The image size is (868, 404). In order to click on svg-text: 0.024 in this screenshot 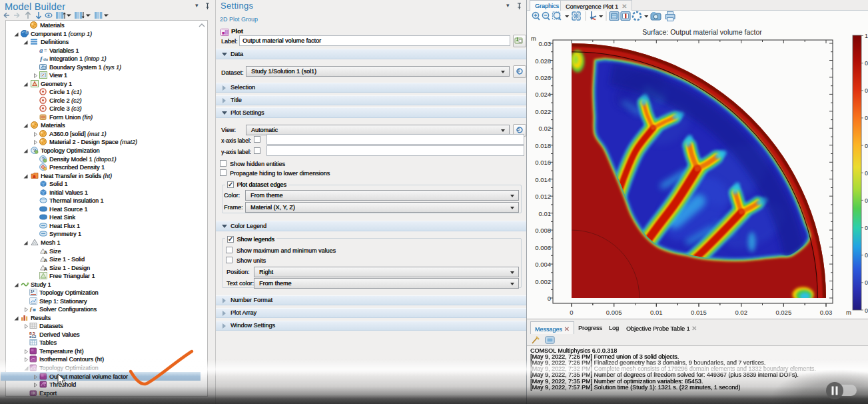, I will do `click(543, 95)`.